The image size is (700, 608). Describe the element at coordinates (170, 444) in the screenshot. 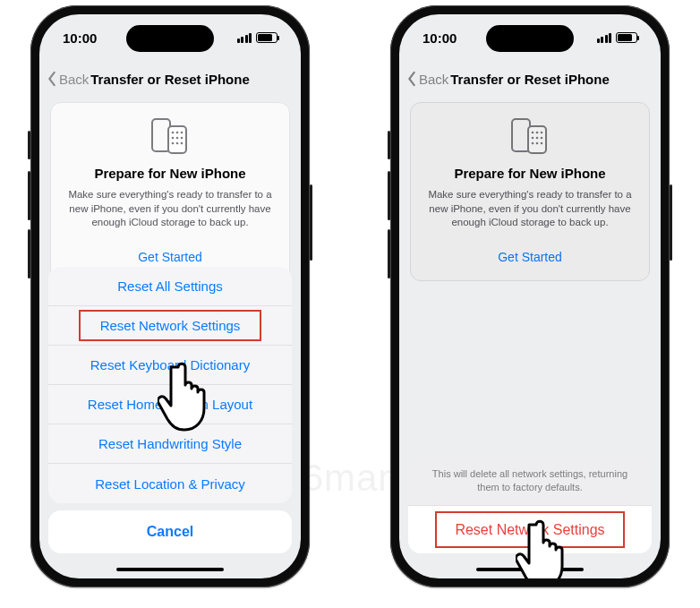

I see `reset-handwriting-style-option: Reset Handwriting Style` at that location.